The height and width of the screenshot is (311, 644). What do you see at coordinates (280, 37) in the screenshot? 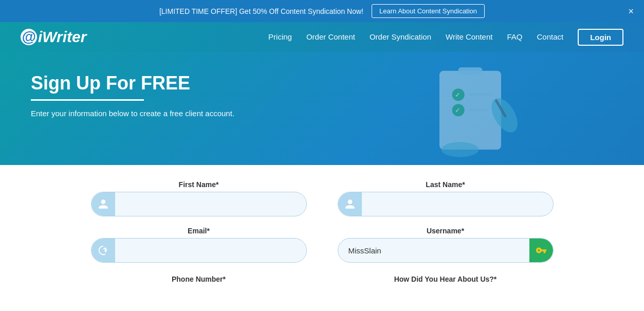
I see `nav-link-pricing: Pricing` at bounding box center [280, 37].